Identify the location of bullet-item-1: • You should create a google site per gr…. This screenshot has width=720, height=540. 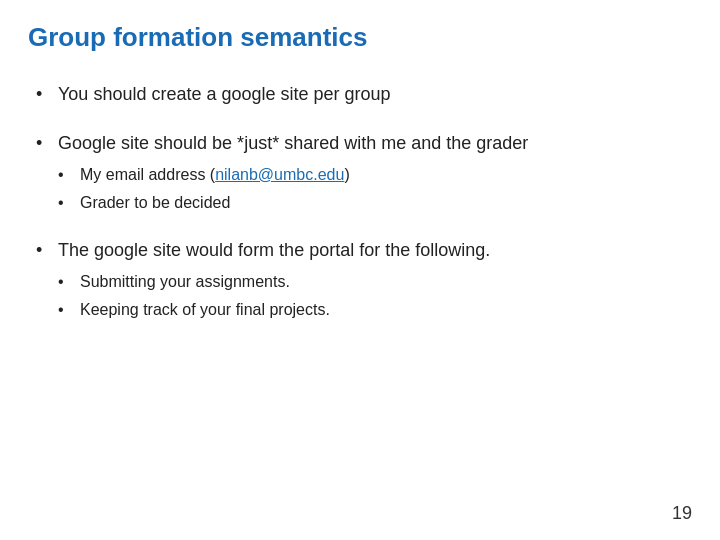
(360, 94).